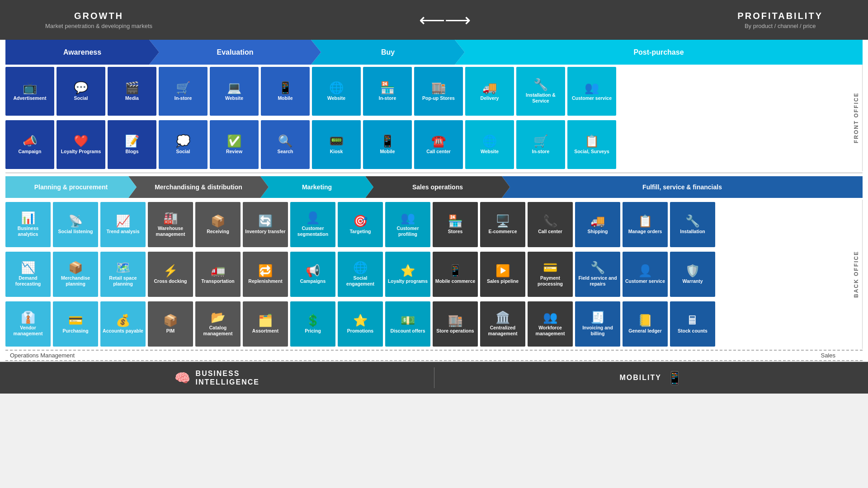 The image size is (868, 488). I want to click on discount-offers-label: Discount offers, so click(408, 331).